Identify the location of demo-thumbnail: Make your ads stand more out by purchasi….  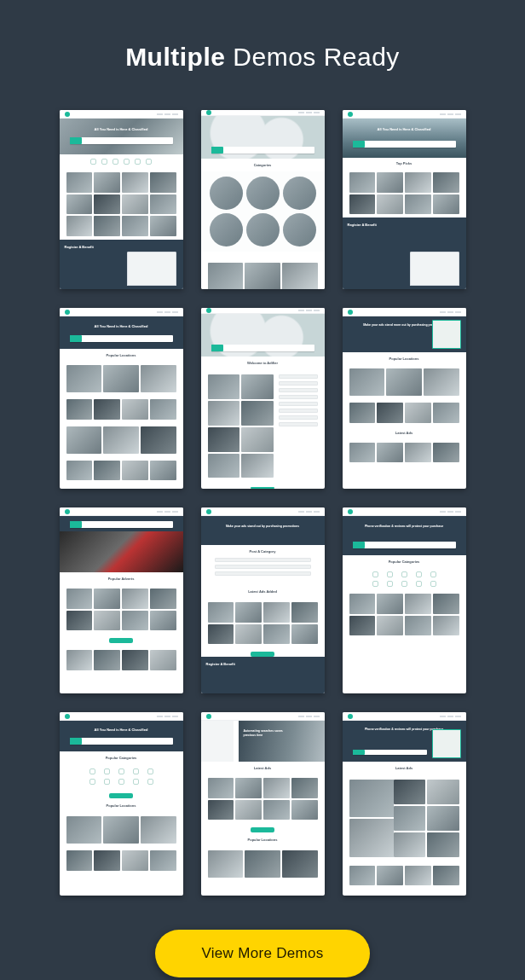
(404, 398).